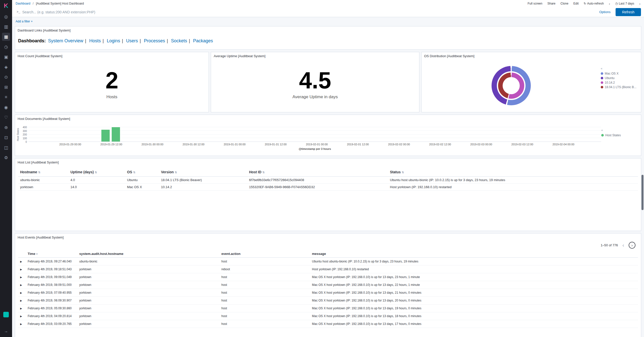 This screenshot has width=644, height=337. I want to click on sidebar-item-dev-tools: ⊡, so click(6, 138).